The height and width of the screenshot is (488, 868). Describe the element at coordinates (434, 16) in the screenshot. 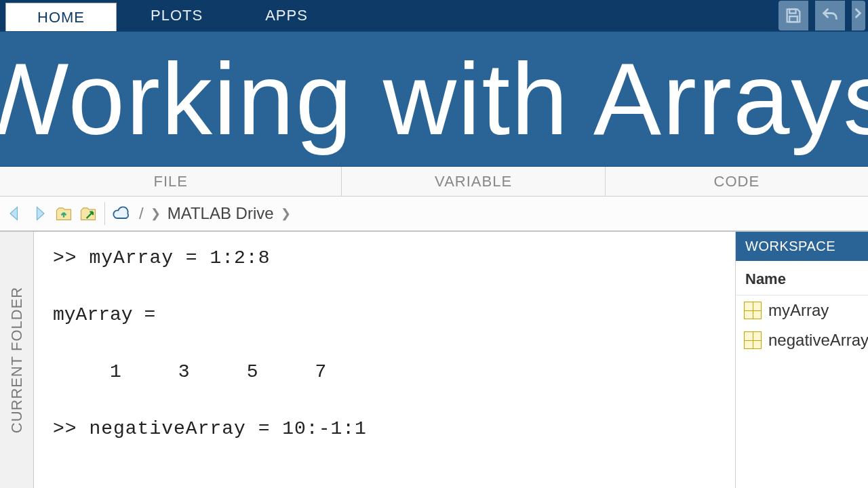

I see `toolstrip-tabs: HOME PLOTS APPS` at that location.